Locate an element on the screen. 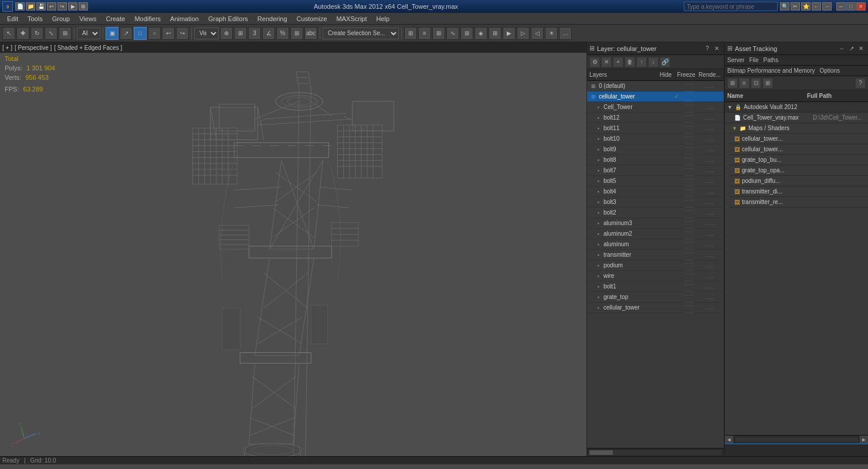 Image resolution: width=868 pixels, height=469 pixels. layer-item: ▪ aluminum —— —— —— is located at coordinates (656, 244).